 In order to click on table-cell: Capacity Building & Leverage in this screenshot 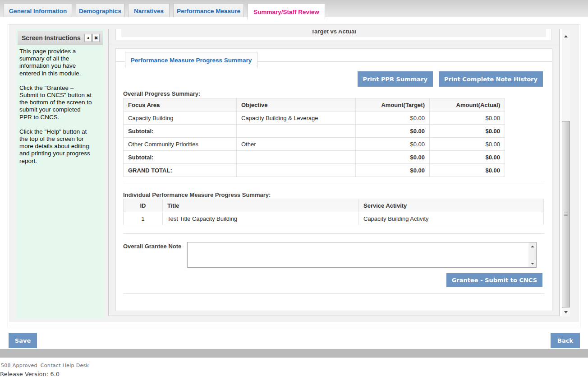, I will do `click(296, 118)`.